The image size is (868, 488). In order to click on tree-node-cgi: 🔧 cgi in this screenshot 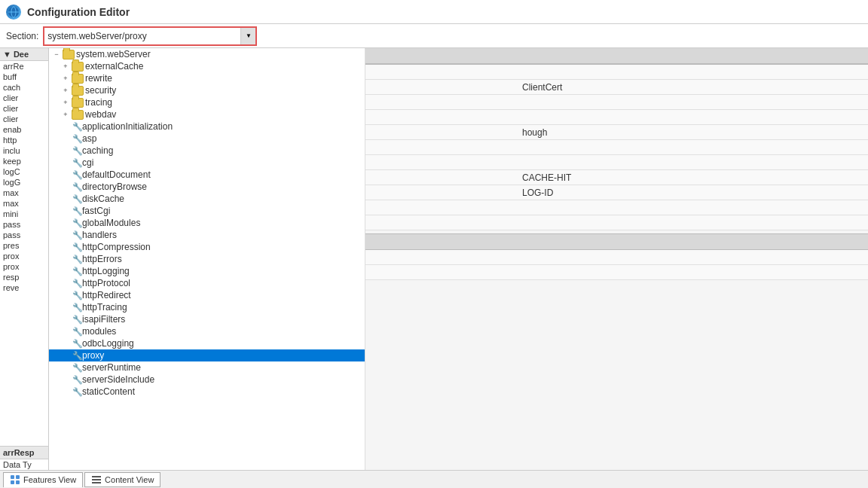, I will do `click(206, 163)`.